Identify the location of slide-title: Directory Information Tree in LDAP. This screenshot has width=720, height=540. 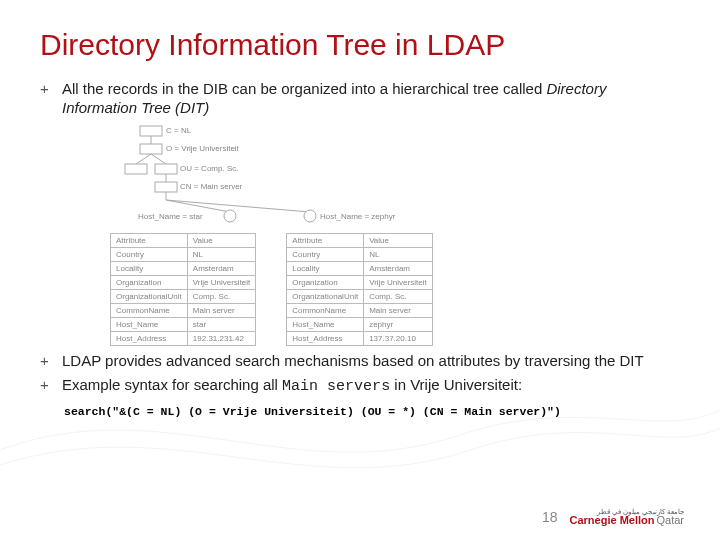
(360, 45).